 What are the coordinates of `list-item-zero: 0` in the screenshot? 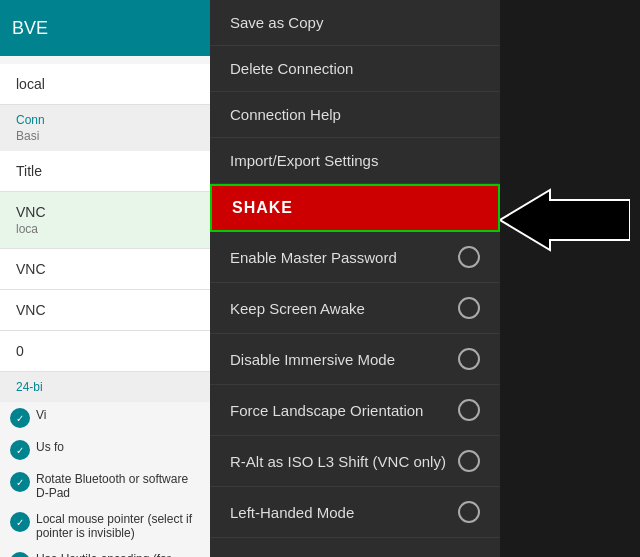 It's located at (105, 352).